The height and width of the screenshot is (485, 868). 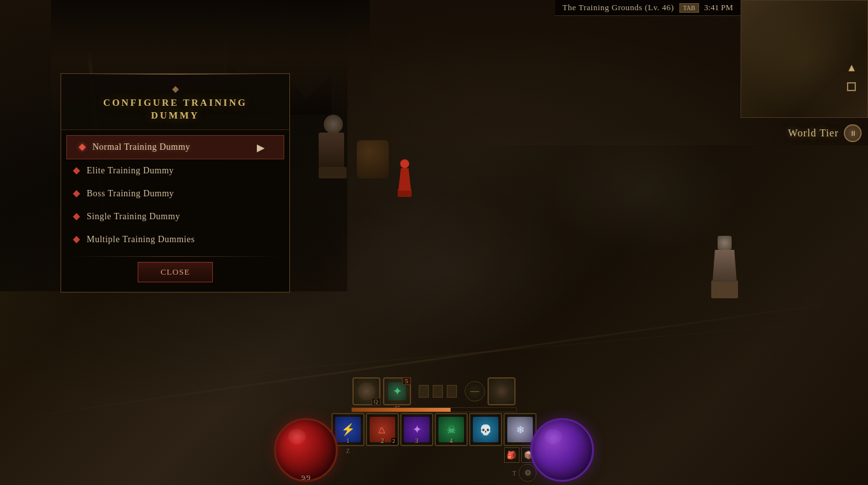 What do you see at coordinates (76, 217) in the screenshot?
I see `diamond-icon-single` at bounding box center [76, 217].